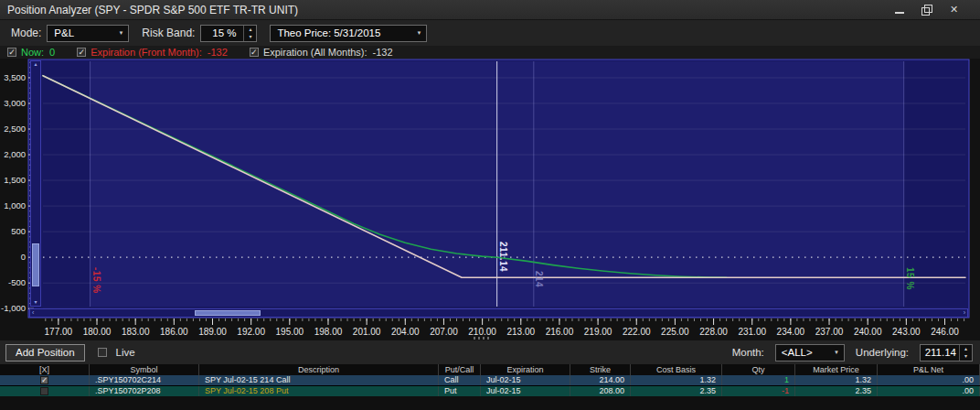 The height and width of the screenshot is (410, 980). Describe the element at coordinates (45, 381) in the screenshot. I see `cell-checked: ✓` at that location.